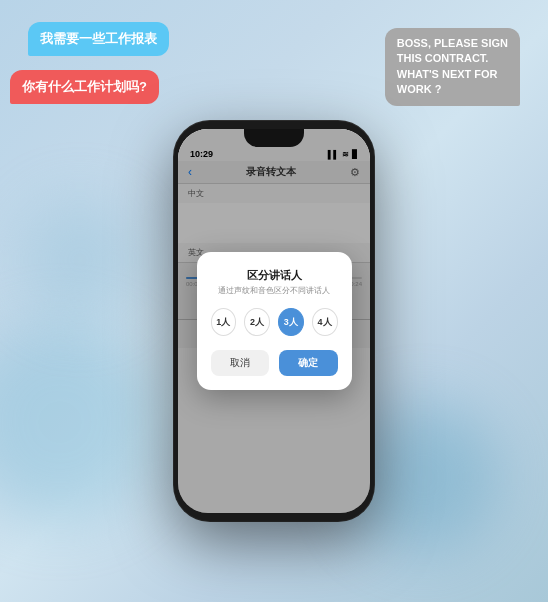 This screenshot has height=602, width=548. I want to click on speaker-option-3: 3人, so click(291, 322).